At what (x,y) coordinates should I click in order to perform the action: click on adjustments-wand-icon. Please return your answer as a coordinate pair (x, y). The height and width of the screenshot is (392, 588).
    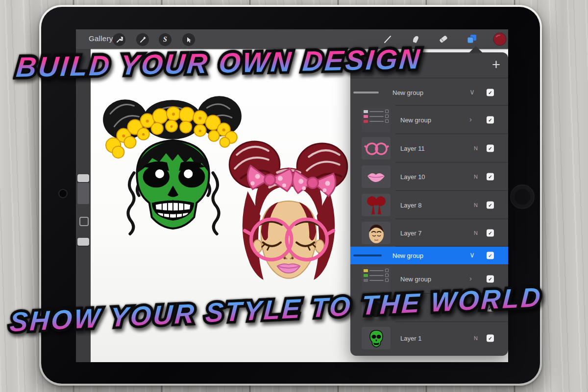
    Looking at the image, I should click on (143, 40).